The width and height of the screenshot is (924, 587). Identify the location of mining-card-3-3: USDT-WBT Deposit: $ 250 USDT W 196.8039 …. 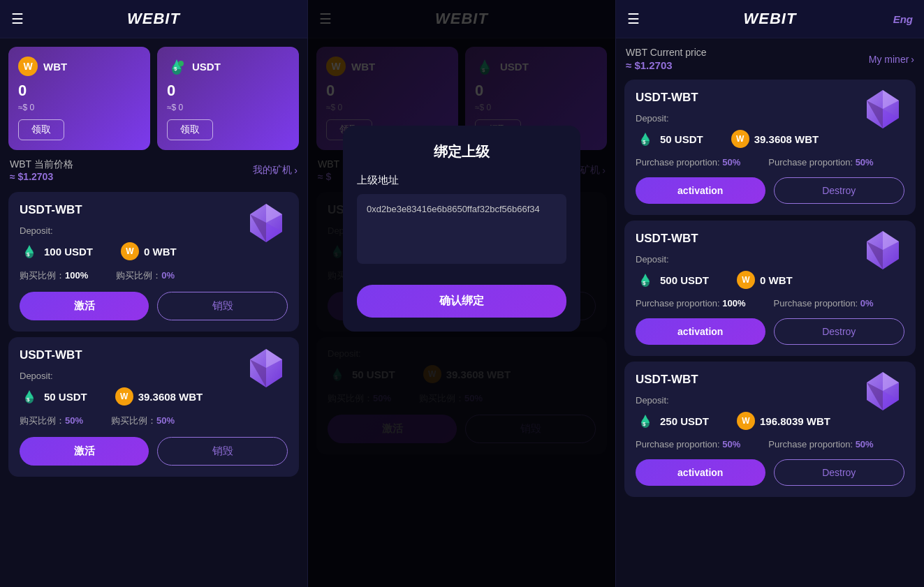
(770, 429).